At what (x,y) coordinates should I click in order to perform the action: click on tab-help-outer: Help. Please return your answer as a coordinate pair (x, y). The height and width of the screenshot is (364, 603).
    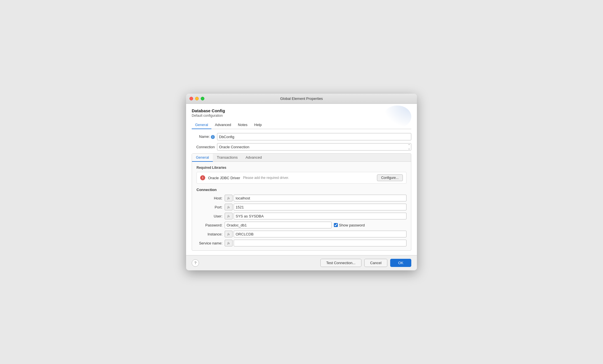
    Looking at the image, I should click on (258, 125).